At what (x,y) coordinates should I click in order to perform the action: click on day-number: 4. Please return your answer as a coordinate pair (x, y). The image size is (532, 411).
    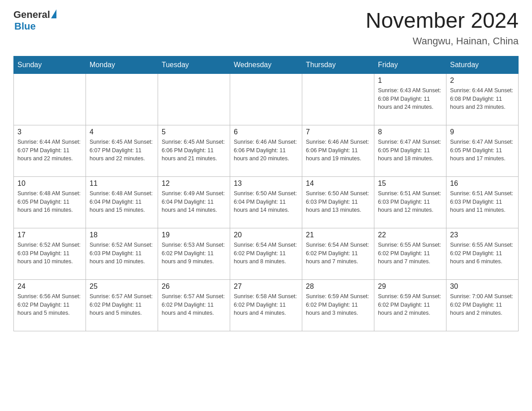
    Looking at the image, I should click on (122, 132).